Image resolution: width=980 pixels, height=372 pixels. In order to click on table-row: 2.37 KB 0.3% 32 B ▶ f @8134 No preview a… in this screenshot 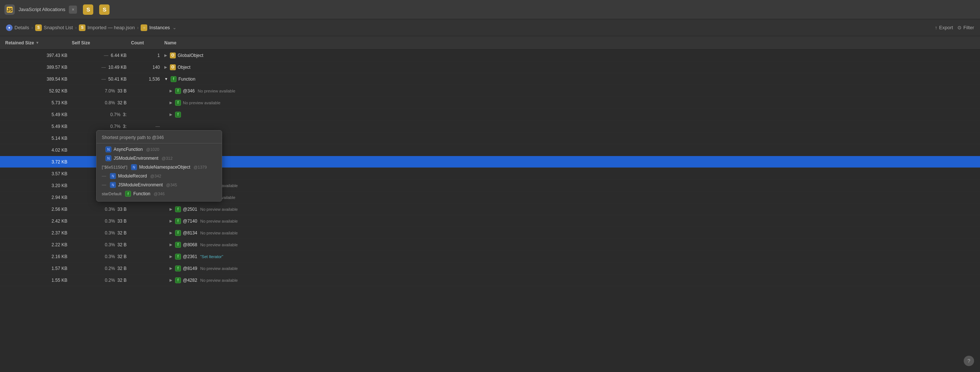, I will do `click(490, 233)`.